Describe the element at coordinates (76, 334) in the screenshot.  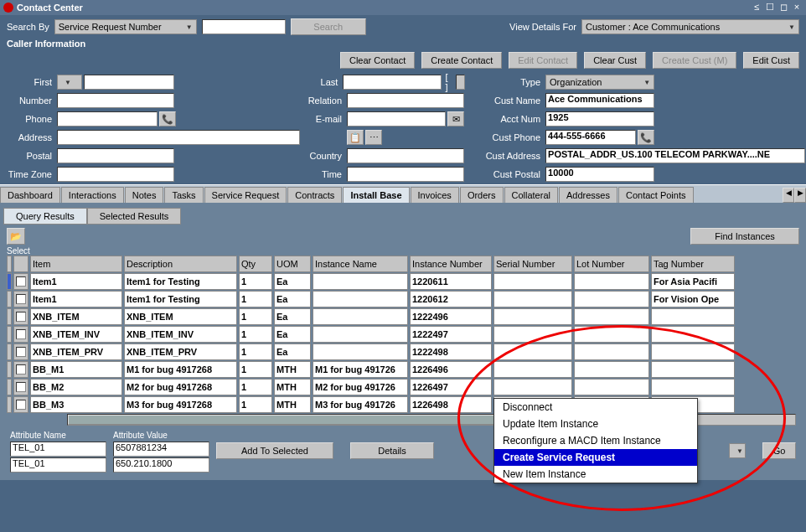
I see `cell-item: XNB_ITEM_INV` at that location.